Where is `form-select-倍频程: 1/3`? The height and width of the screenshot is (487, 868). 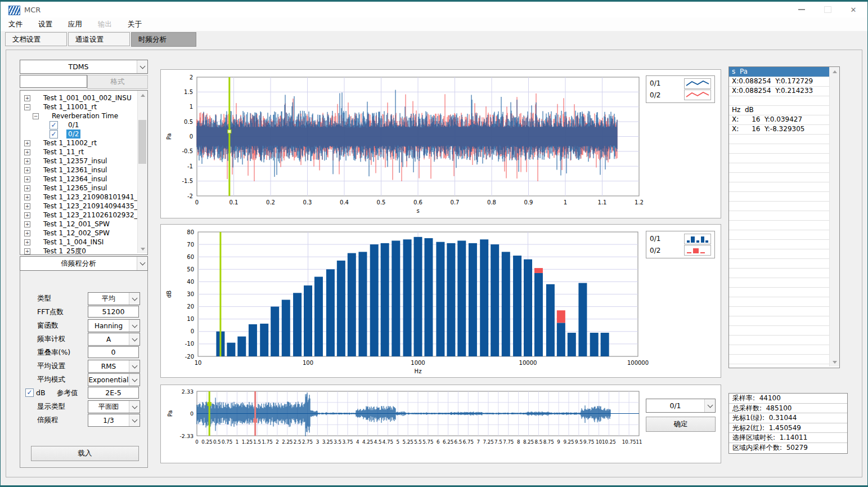 form-select-倍频程: 1/3 is located at coordinates (114, 420).